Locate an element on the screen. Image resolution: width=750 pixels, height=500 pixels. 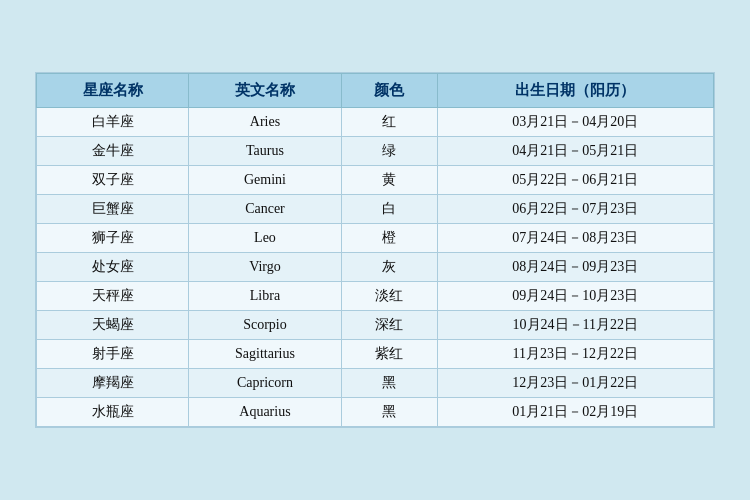
cell-english-name: Leo is located at coordinates (265, 238).